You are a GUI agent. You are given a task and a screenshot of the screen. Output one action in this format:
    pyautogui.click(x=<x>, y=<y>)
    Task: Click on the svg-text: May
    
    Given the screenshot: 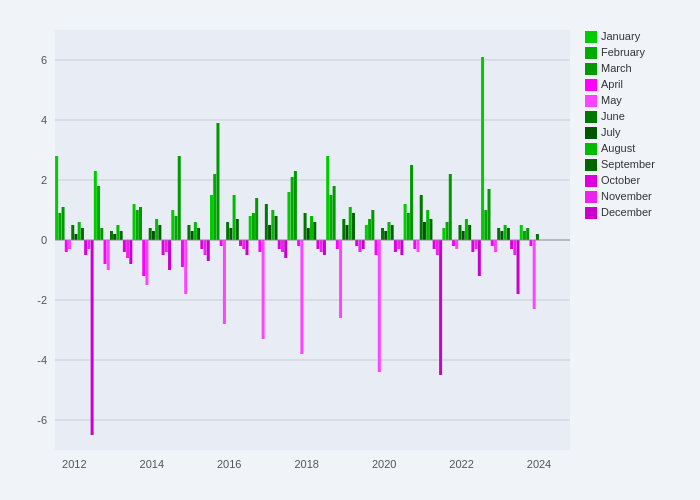 What is the action you would take?
    pyautogui.click(x=612, y=100)
    